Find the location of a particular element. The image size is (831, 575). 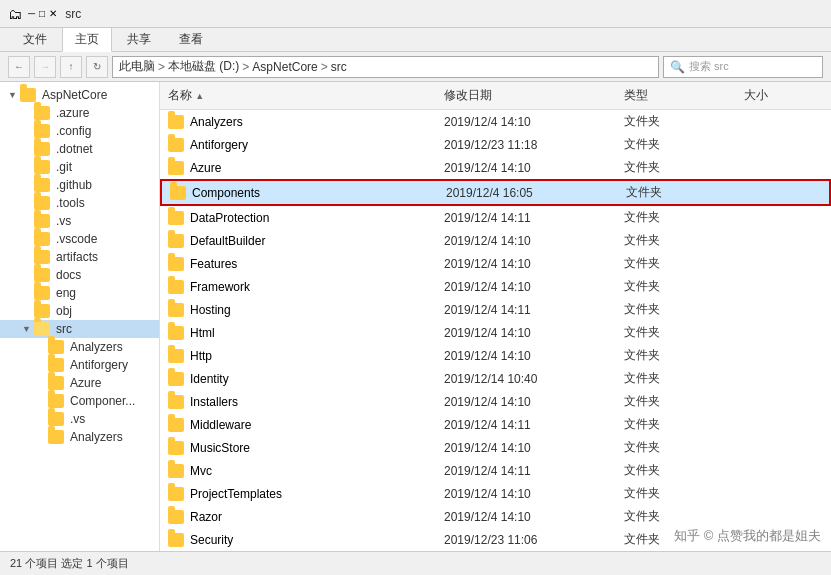

title-bar-maximize: □ is located at coordinates (42, 14).